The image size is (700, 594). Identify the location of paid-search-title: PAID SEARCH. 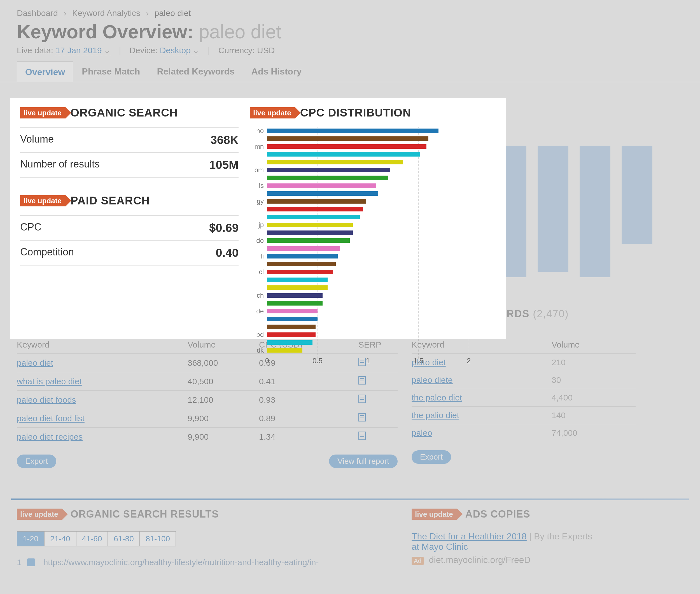
(110, 201).